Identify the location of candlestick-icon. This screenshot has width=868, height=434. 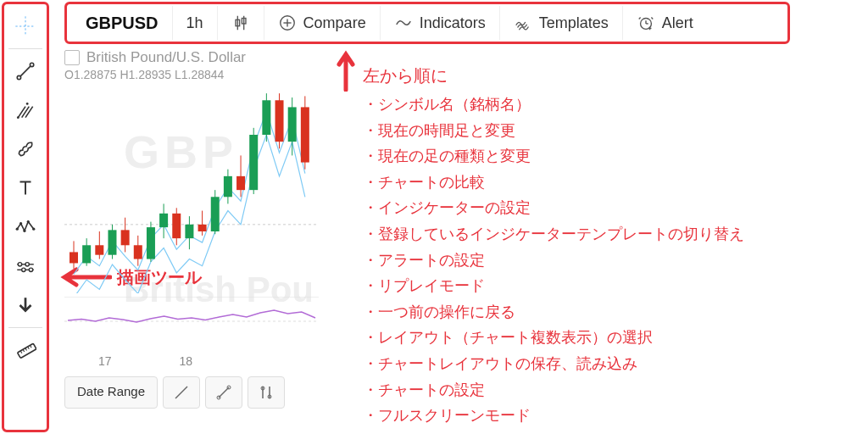
(241, 23).